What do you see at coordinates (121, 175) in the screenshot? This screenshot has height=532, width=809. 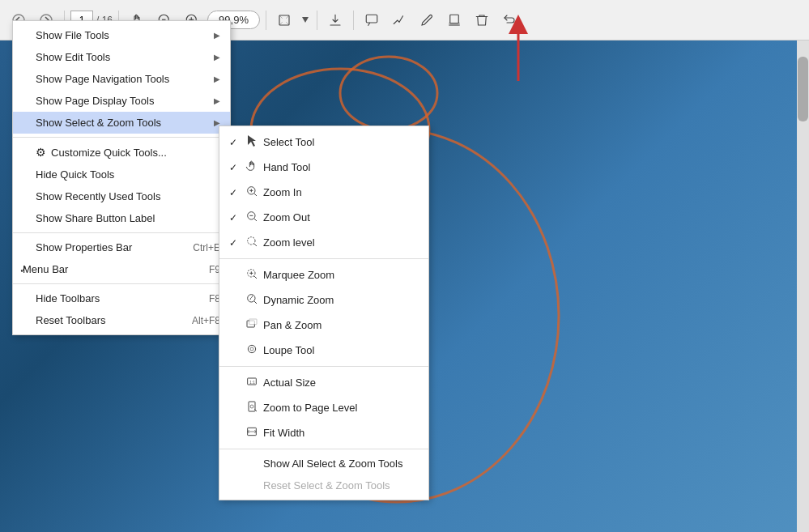 I see `menu-item-hide-quick-tools: Hide Quick Tools` at bounding box center [121, 175].